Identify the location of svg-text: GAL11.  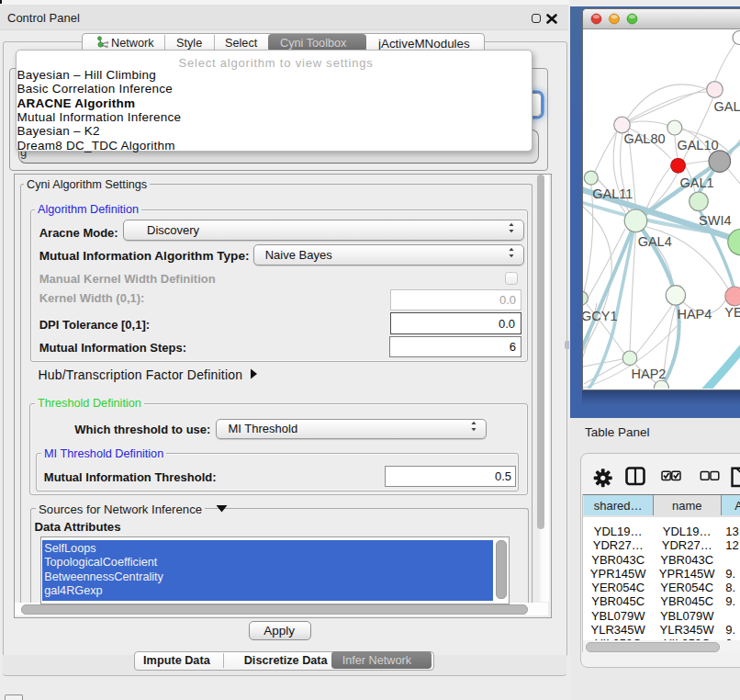
(612, 194).